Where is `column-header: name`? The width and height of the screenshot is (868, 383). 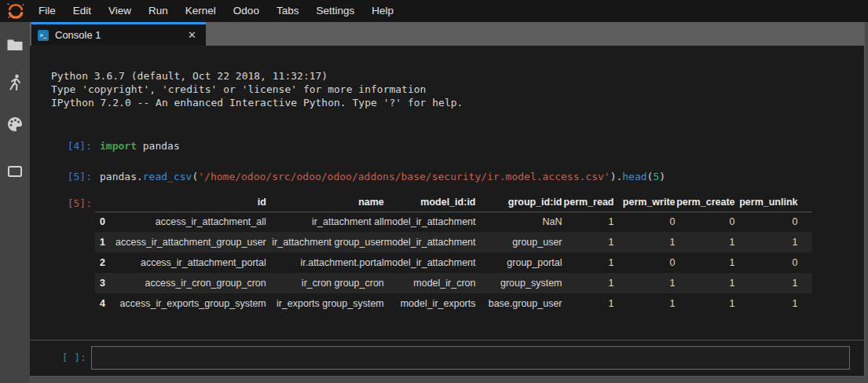 column-header: name is located at coordinates (325, 203).